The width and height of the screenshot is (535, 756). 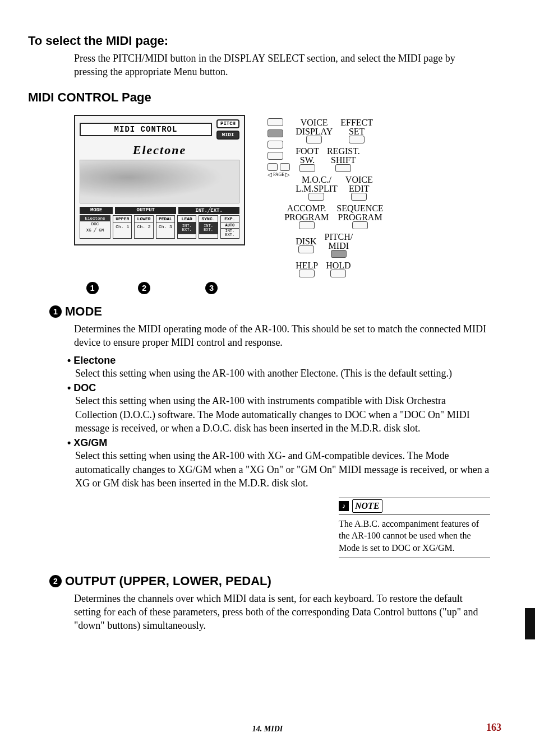 What do you see at coordinates (122, 226) in the screenshot?
I see `lcd-val-ch1: Ch. 1` at bounding box center [122, 226].